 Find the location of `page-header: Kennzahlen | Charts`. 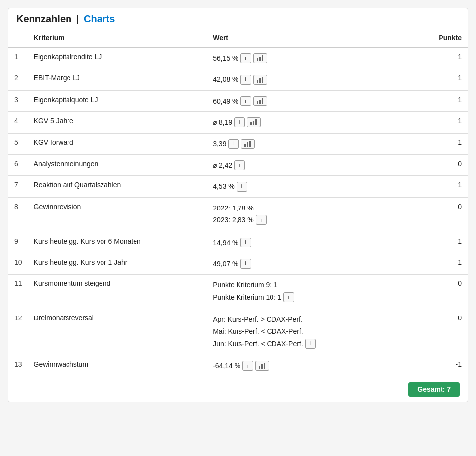

page-header: Kennzahlen | Charts is located at coordinates (238, 19).